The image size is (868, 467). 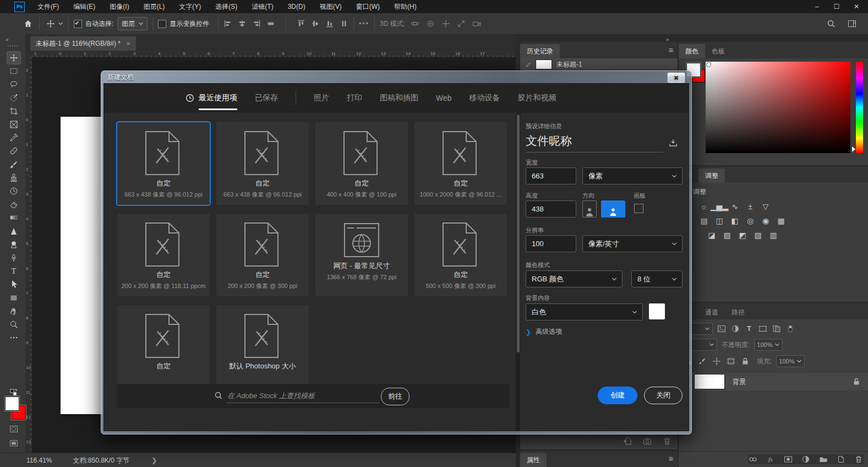 What do you see at coordinates (477, 24) in the screenshot?
I see `camera-3d-icon` at bounding box center [477, 24].